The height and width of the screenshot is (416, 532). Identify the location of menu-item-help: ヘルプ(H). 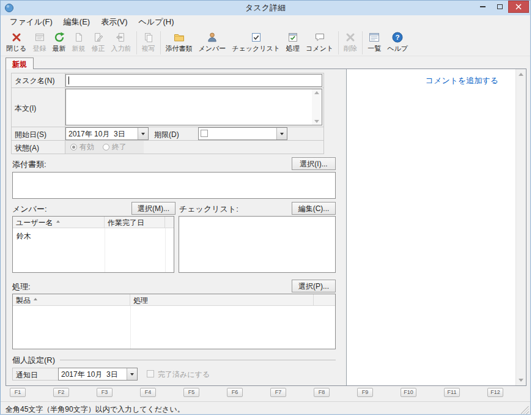
(157, 22).